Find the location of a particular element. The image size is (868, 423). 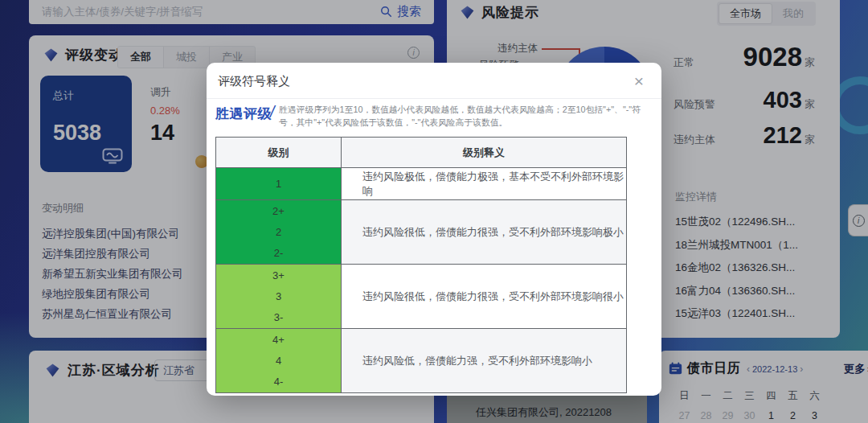

level-description-cell: 违约风险很低，偿债能力很强，受不利外部环境影响极小 is located at coordinates (484, 232).